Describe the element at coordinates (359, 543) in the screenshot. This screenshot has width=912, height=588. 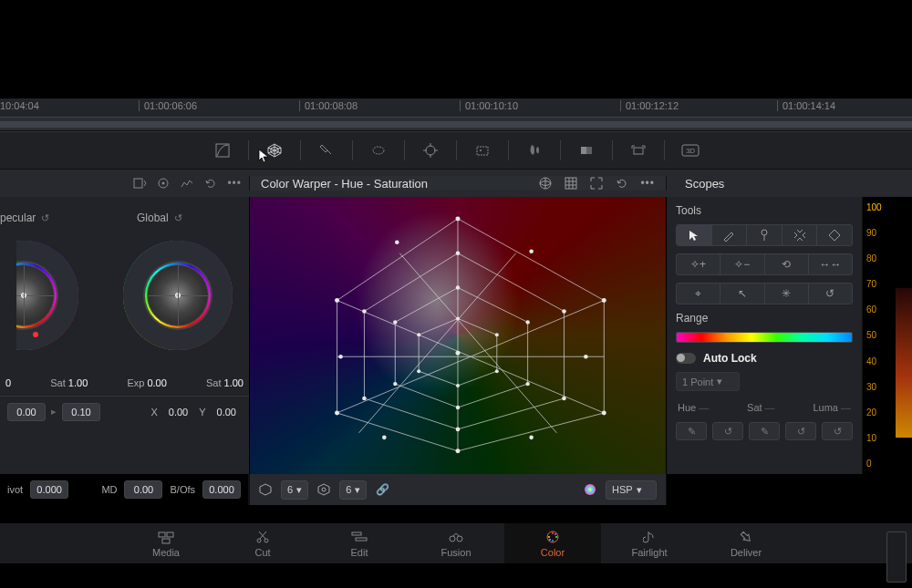
I see `tab-edit: Edit` at that location.